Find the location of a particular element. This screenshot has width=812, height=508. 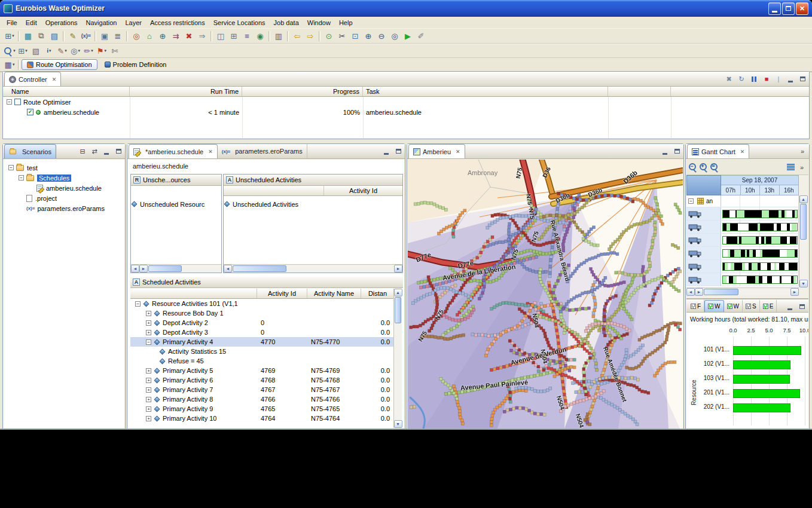

copy-icon: ⧉ is located at coordinates (41, 36).